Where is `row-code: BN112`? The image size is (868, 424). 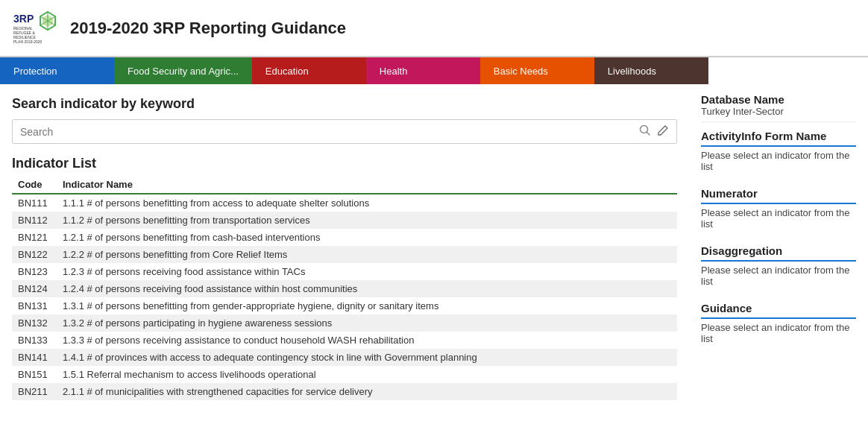 row-code: BN112 is located at coordinates (34, 221).